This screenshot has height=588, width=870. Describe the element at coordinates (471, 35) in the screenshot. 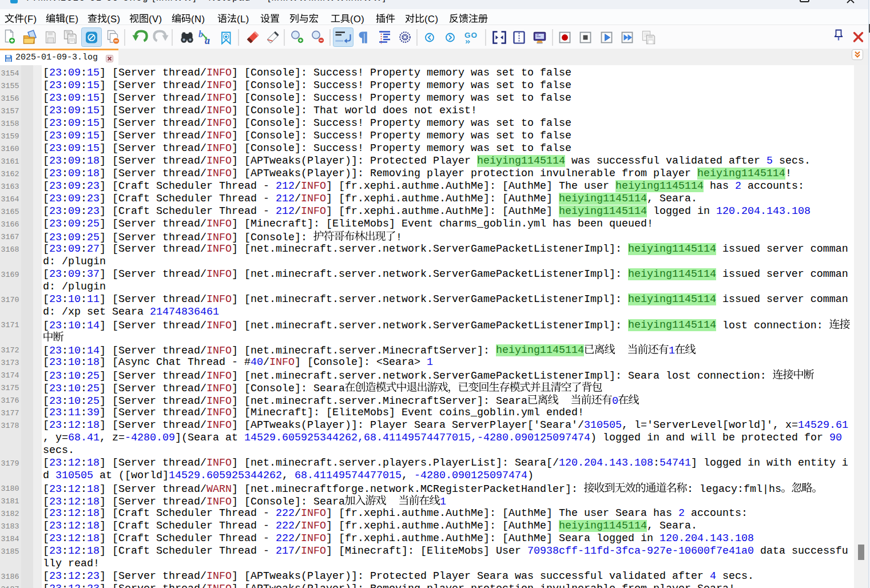

I see `svg-text: GO` at that location.